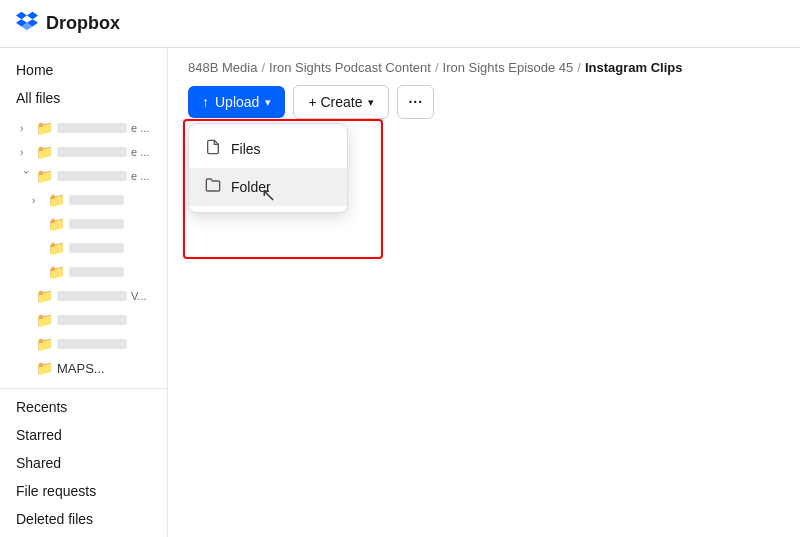 The height and width of the screenshot is (537, 800). Describe the element at coordinates (213, 187) in the screenshot. I see `folder-icon` at that location.